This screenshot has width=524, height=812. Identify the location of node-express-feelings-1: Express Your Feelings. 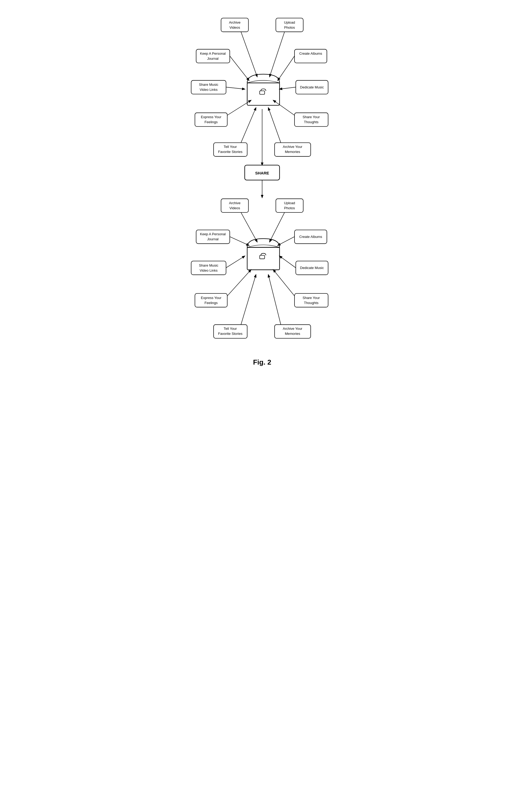
(211, 120).